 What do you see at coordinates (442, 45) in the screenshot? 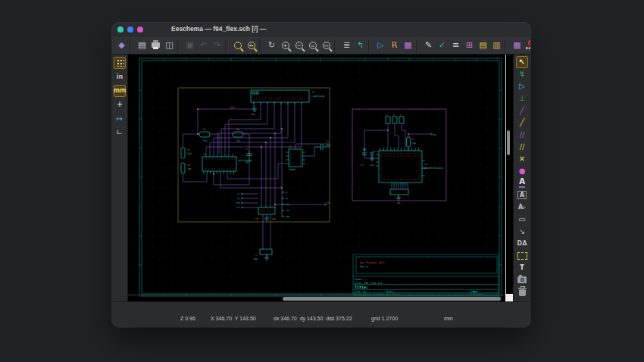
I see `erc-button: ✓` at bounding box center [442, 45].